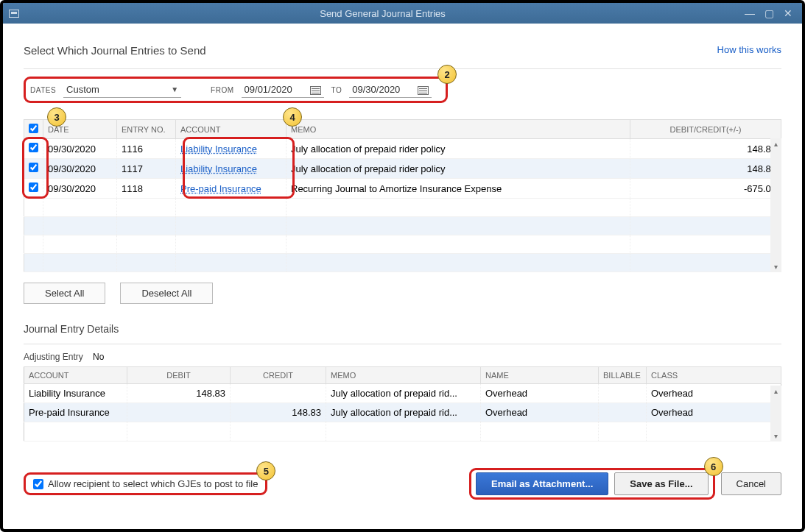 Image resolution: width=805 pixels, height=532 pixels. I want to click on minimize-button: —, so click(750, 13).